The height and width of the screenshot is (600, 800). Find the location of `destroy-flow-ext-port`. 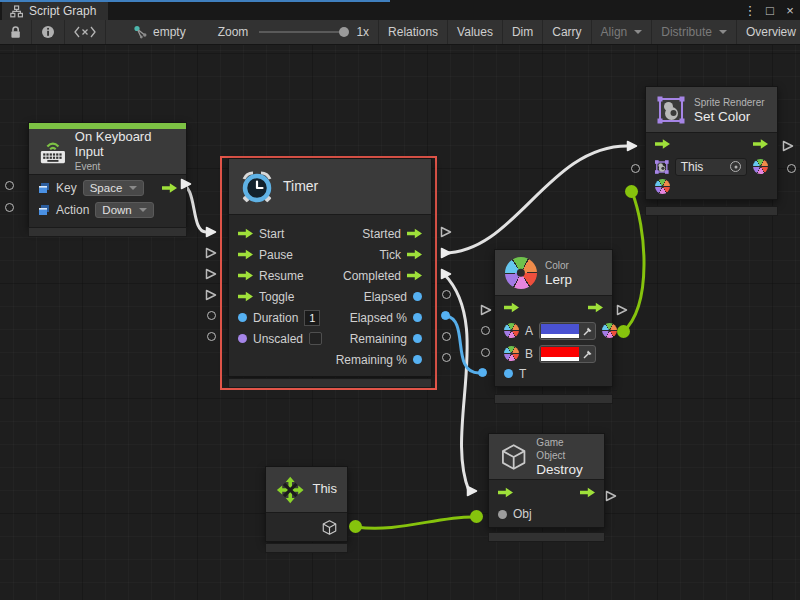

destroy-flow-ext-port is located at coordinates (472, 491).